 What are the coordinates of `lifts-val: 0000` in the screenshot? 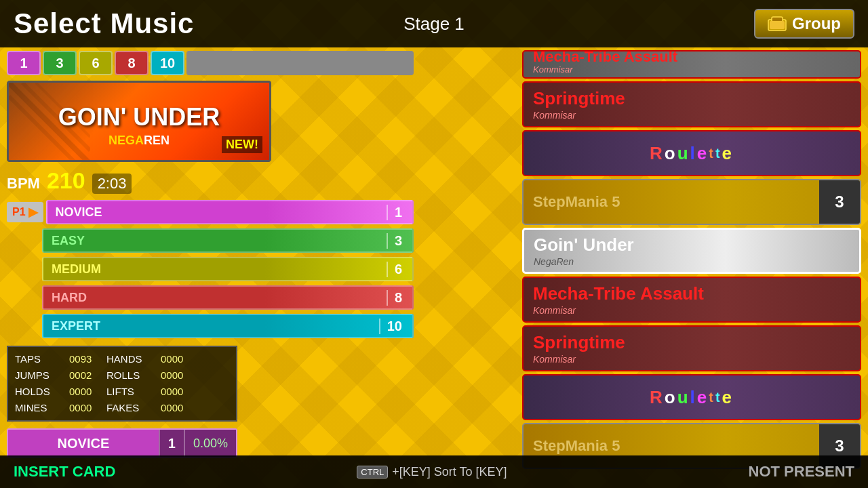 It's located at (179, 392).